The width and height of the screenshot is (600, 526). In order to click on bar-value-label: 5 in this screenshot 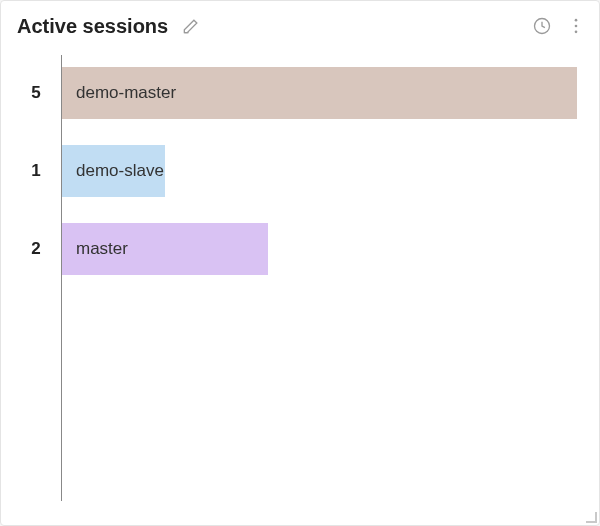, I will do `click(40, 93)`.